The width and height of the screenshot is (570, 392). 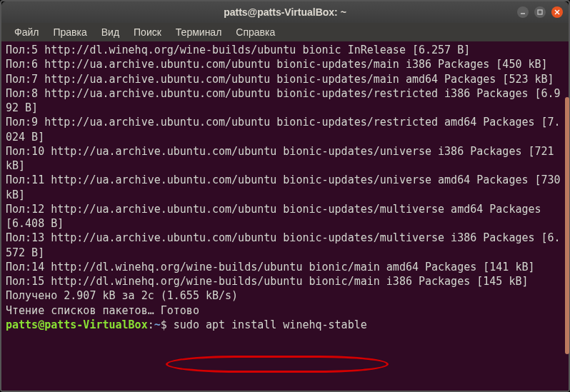 What do you see at coordinates (567, 216) in the screenshot?
I see `scrollbar` at bounding box center [567, 216].